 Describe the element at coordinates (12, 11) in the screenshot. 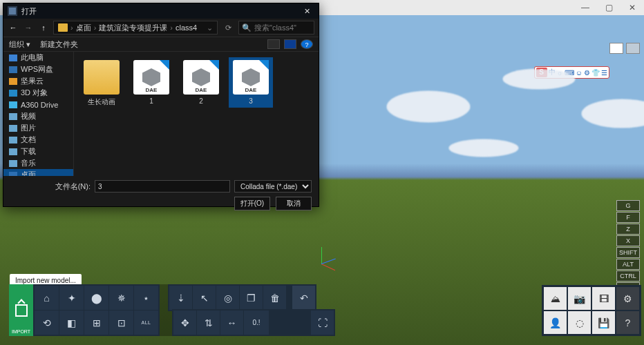

I see `dialog-icon` at that location.